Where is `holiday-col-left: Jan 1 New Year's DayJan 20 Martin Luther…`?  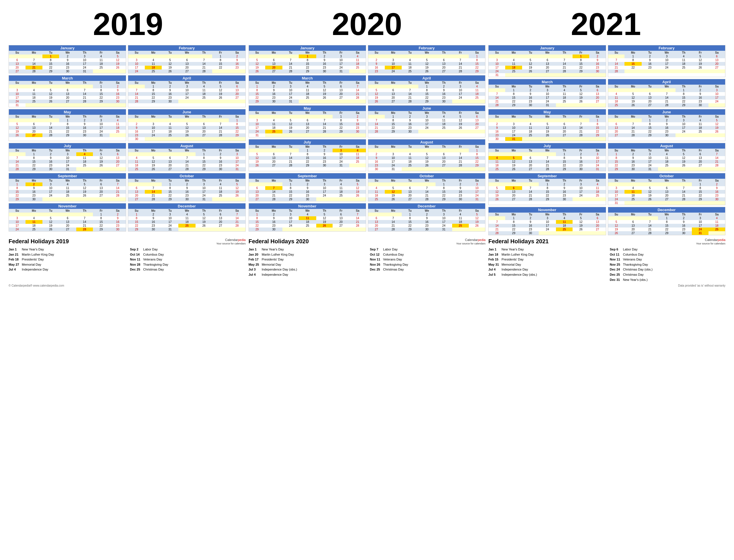 holiday-col-left: Jan 1 New Year's DayJan 20 Martin Luther… is located at coordinates (307, 262).